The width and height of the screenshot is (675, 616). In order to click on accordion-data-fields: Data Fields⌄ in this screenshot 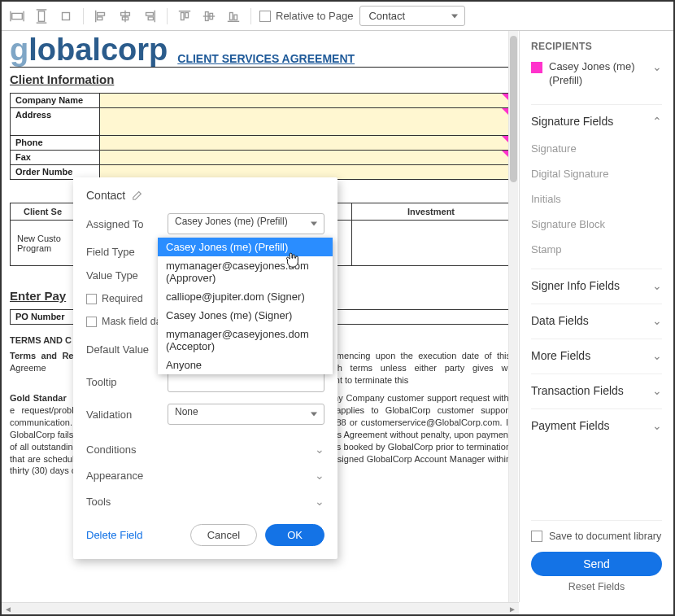, I will do `click(597, 321)`.